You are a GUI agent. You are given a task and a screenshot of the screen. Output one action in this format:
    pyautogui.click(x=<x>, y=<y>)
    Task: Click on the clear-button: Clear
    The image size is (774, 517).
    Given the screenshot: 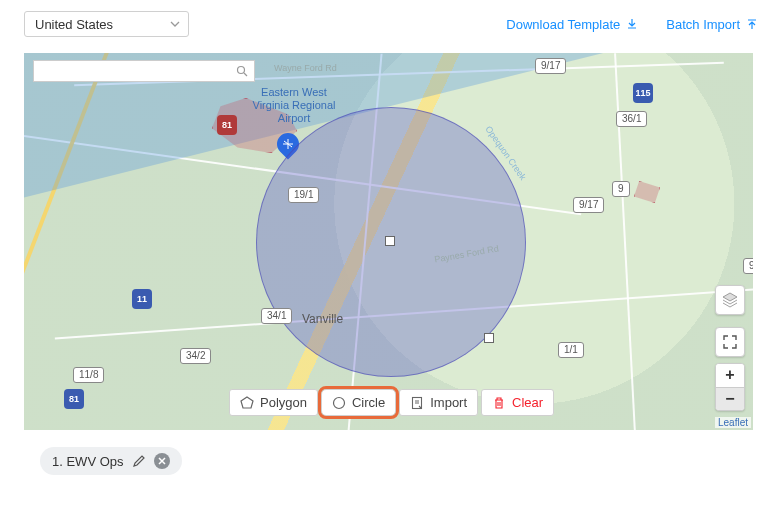 What is the action you would take?
    pyautogui.click(x=518, y=402)
    